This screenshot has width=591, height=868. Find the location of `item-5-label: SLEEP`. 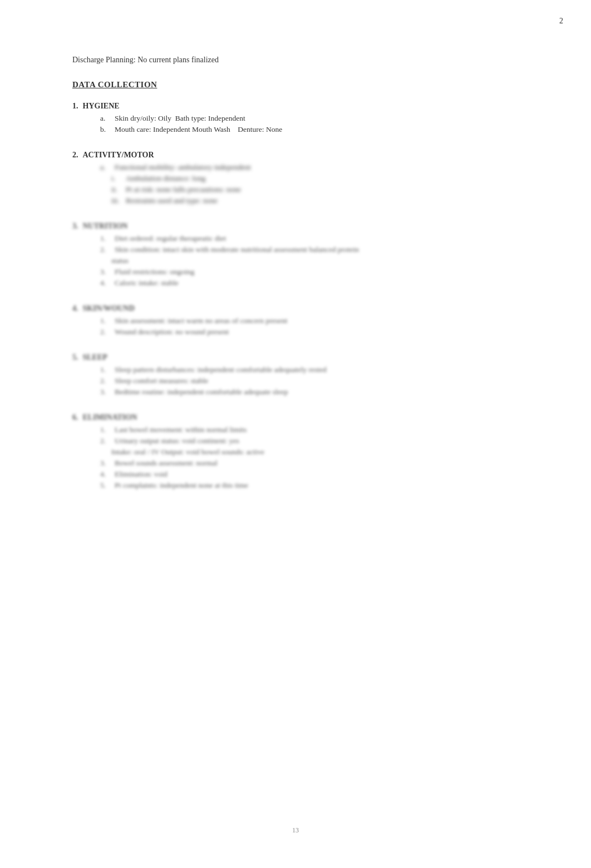

item-5-label: SLEEP is located at coordinates (95, 358).